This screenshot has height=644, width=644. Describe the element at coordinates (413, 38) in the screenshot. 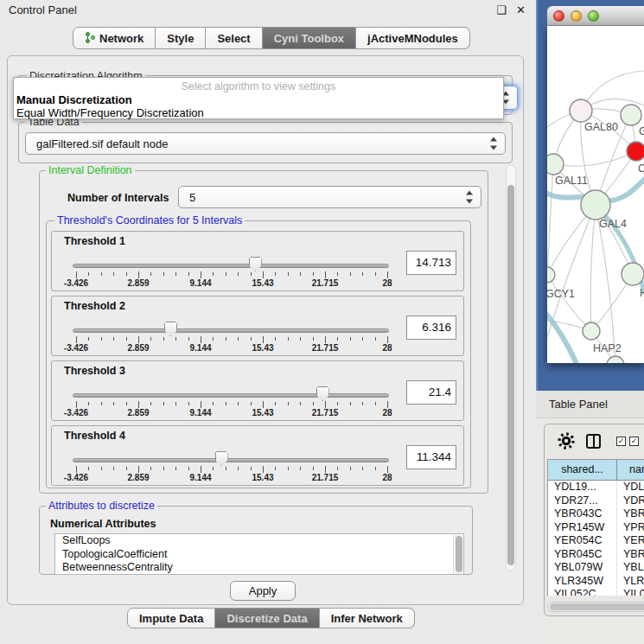

I see `tab-jactivemnodules: jActiveMNodules` at that location.